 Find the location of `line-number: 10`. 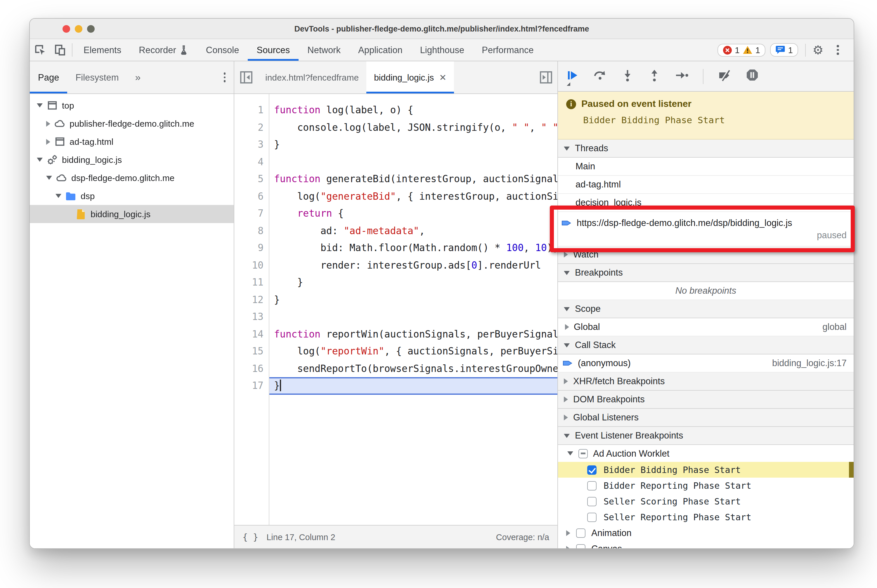

line-number: 10 is located at coordinates (251, 265).